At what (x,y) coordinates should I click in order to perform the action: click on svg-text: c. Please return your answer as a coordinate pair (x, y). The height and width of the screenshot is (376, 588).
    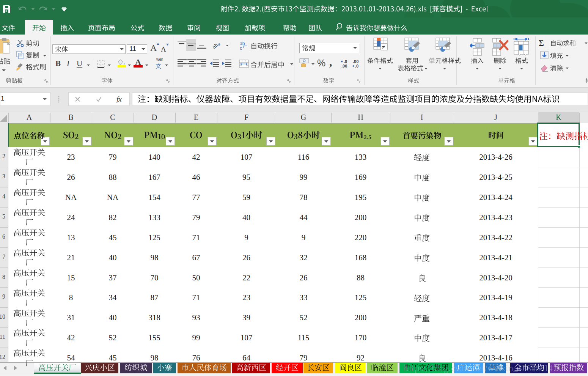
    Looking at the image, I should click on (241, 48).